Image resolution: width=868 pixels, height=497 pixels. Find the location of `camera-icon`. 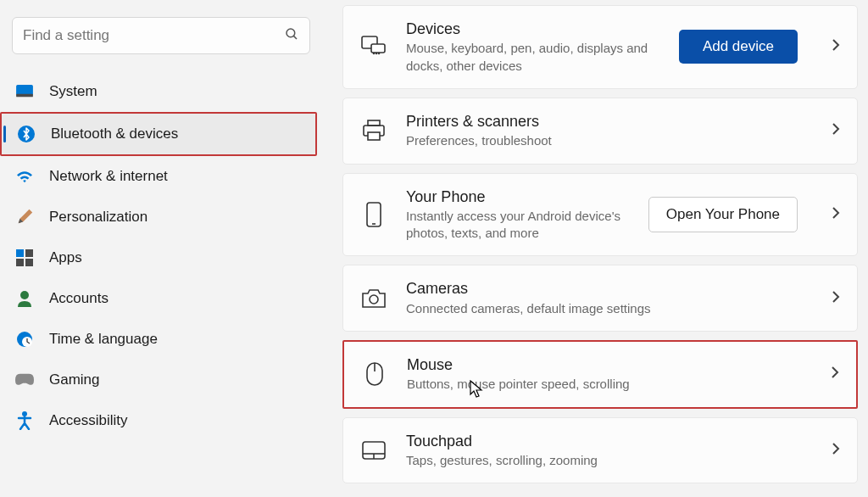

camera-icon is located at coordinates (374, 299).